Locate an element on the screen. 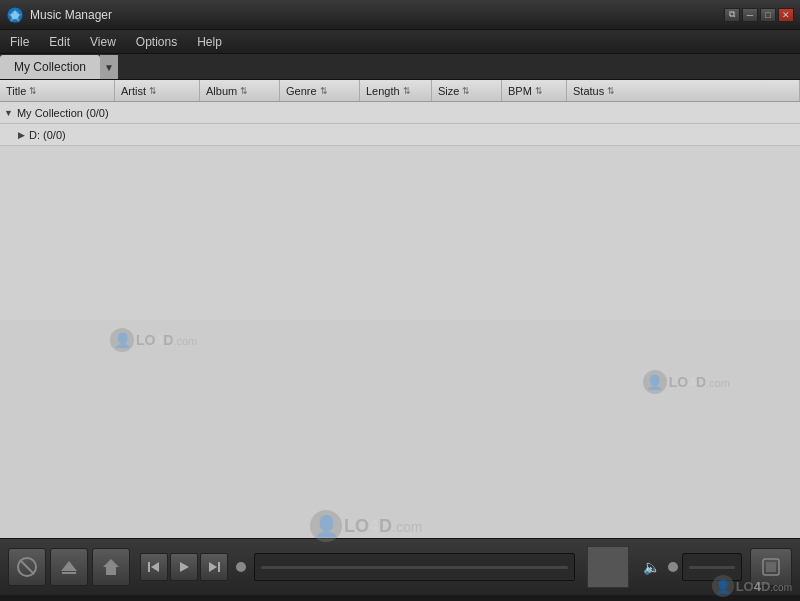 This screenshot has width=800, height=601. col-header-genre: Genre ⇅ is located at coordinates (320, 90).